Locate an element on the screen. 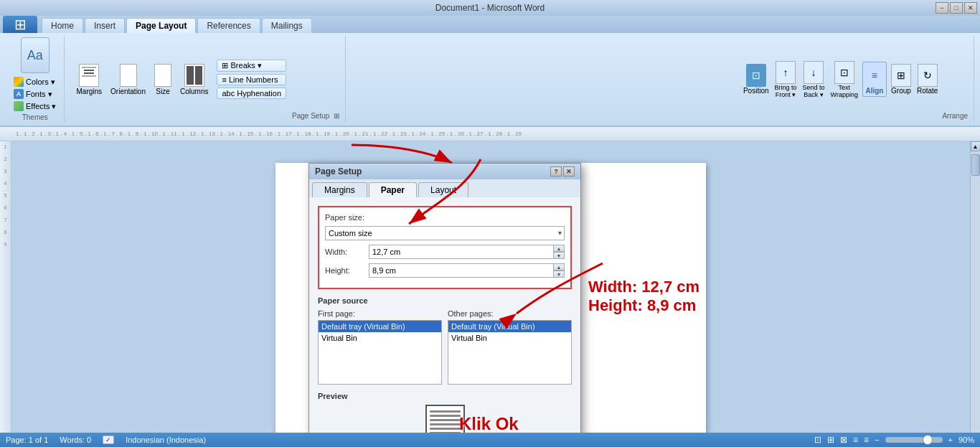  align-button: ≡ Align is located at coordinates (875, 79).